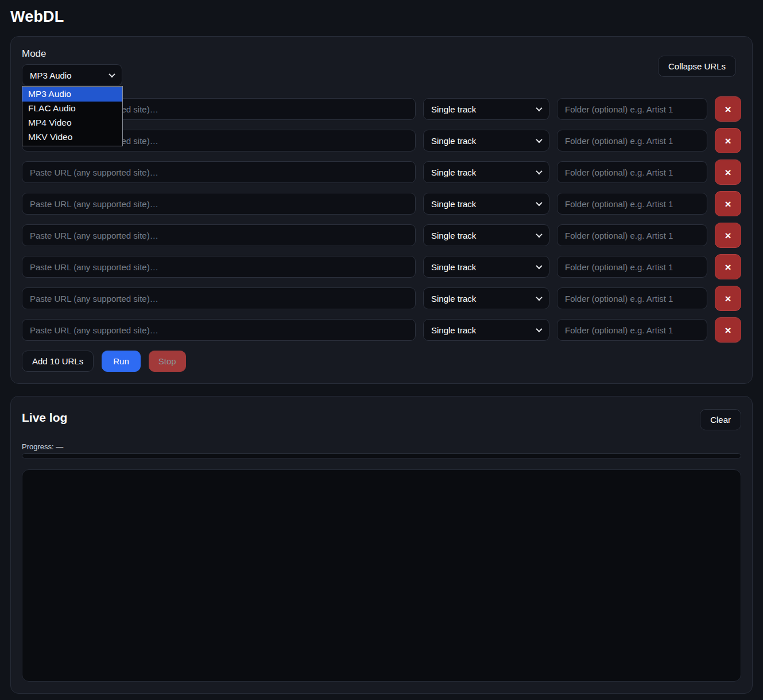 The width and height of the screenshot is (763, 700). I want to click on dropdown-option-mp4-video: MP4 Video, so click(72, 123).